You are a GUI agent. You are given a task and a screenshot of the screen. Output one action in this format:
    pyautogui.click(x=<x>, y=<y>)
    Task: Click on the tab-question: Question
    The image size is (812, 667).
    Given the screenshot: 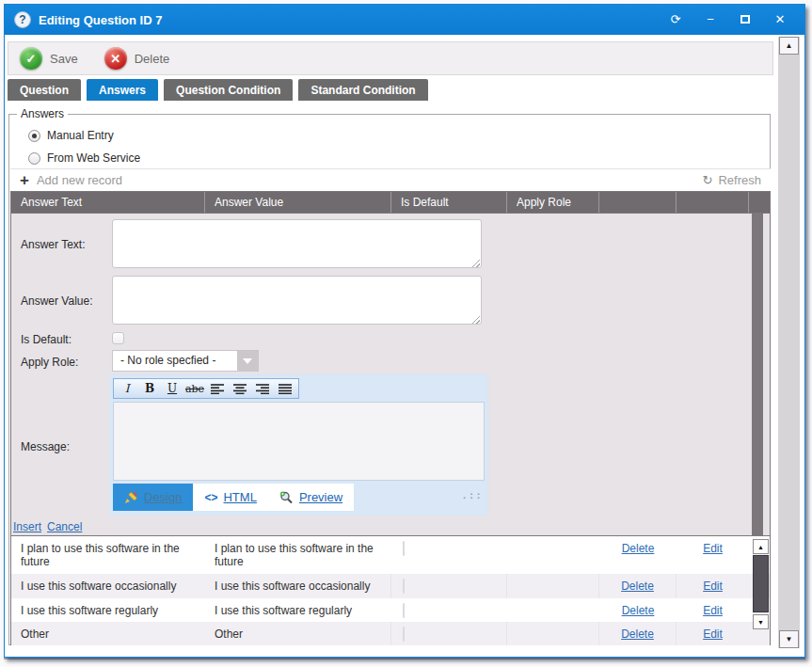 What is the action you would take?
    pyautogui.click(x=44, y=90)
    